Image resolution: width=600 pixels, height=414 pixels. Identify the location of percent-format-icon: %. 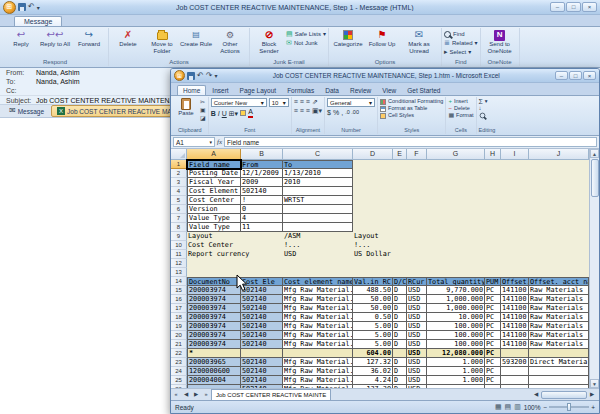
(336, 112).